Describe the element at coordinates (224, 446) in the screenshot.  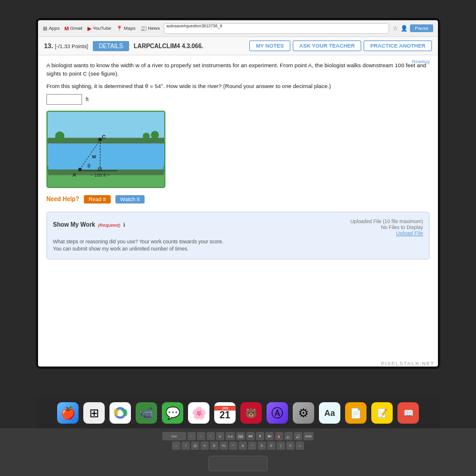
I see `key-5: %` at that location.